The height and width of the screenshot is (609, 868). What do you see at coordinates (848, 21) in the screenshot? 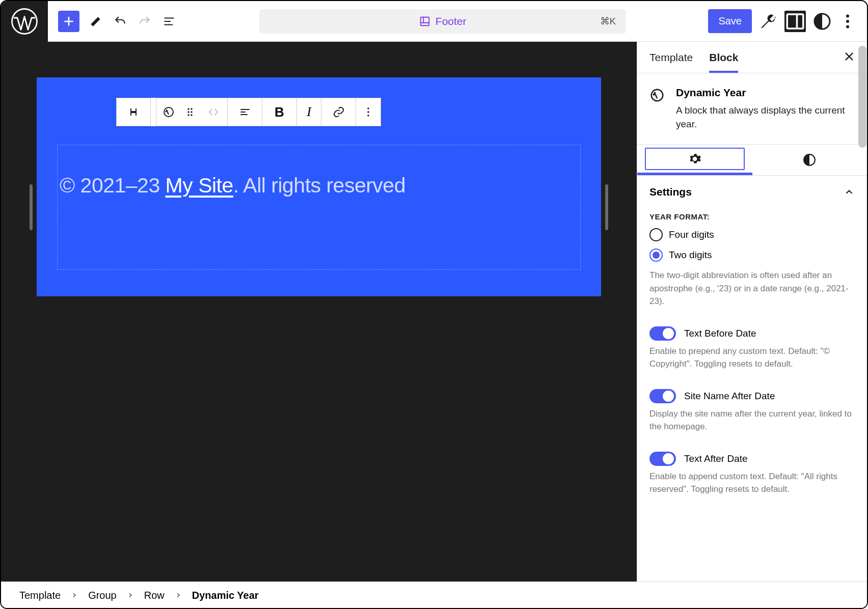
I see `more-options-icon` at bounding box center [848, 21].